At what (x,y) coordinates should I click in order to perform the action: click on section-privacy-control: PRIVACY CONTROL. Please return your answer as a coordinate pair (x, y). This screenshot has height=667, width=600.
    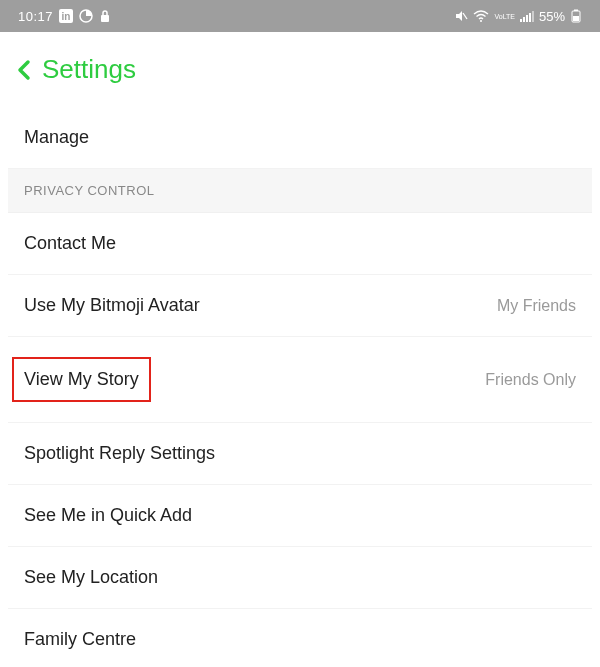
    Looking at the image, I should click on (300, 191).